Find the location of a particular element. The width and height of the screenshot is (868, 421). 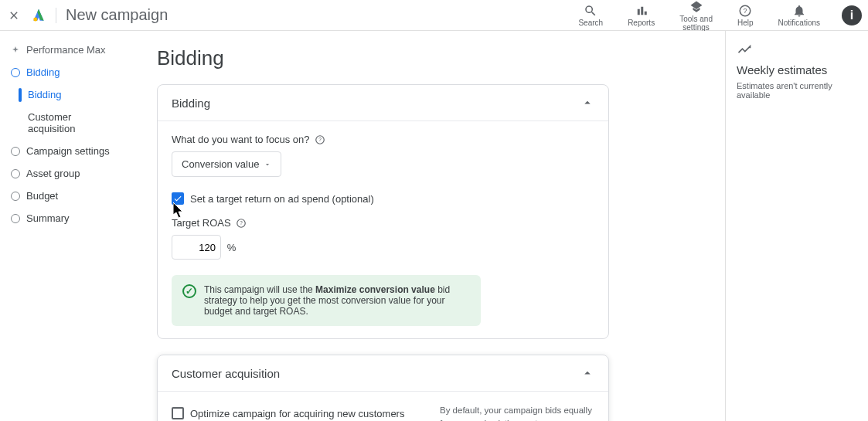

chevron-down-icon is located at coordinates (267, 165).